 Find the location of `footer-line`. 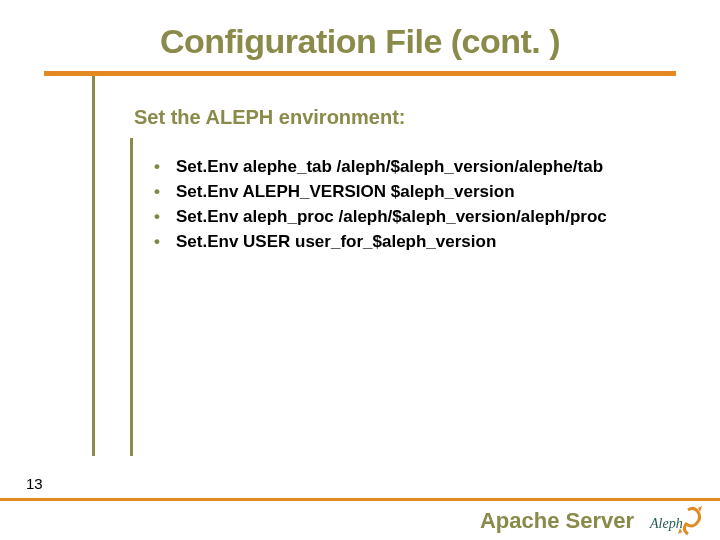

footer-line is located at coordinates (360, 500).